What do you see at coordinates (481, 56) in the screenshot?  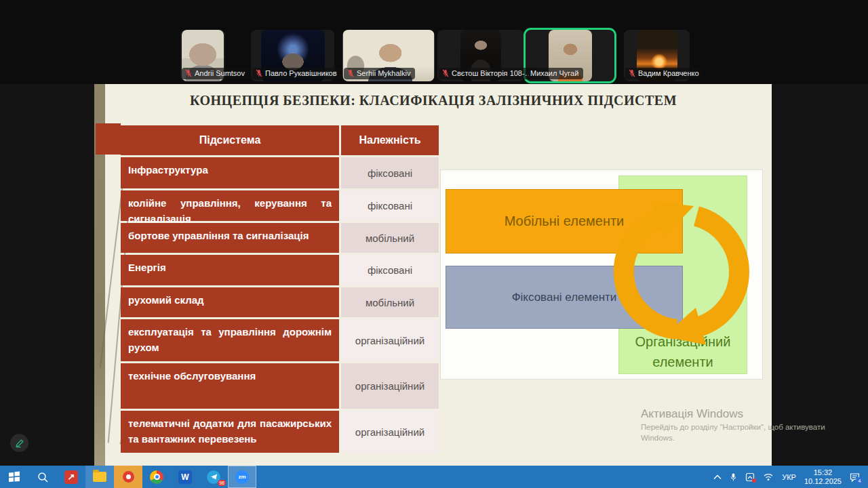 I see `participant-tile: Свєтош Вікторія 108-…` at bounding box center [481, 56].